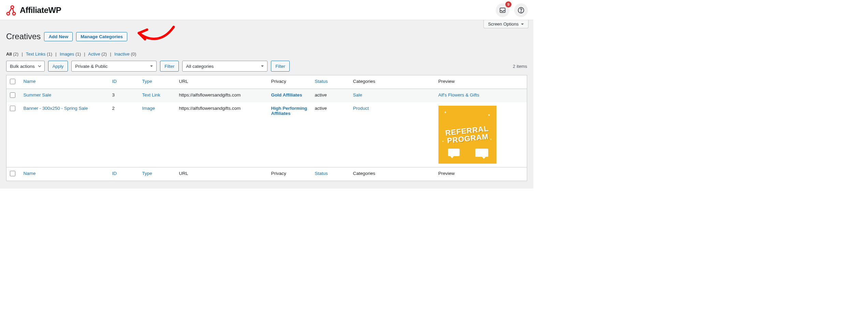 This screenshot has height=313, width=868. What do you see at coordinates (289, 111) in the screenshot?
I see `creative-privacy-link: High Performing Affiliates` at bounding box center [289, 111].